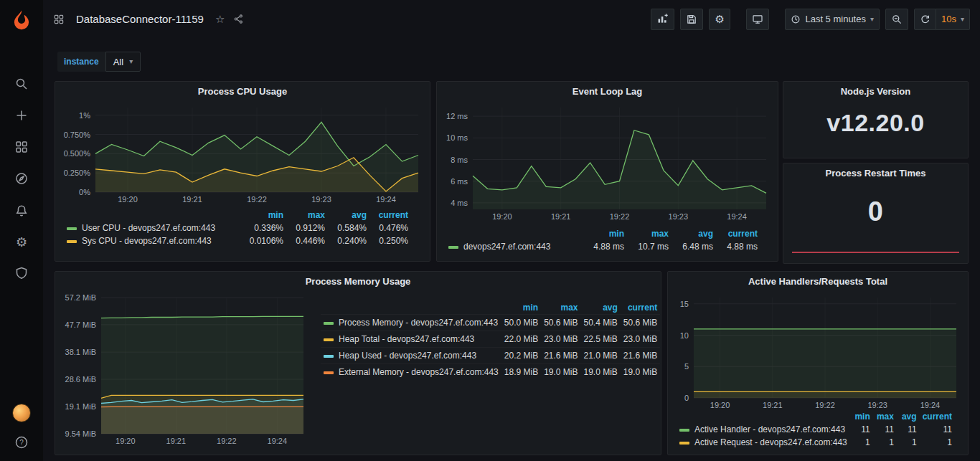  I want to click on panel-title: Process Memory Usage, so click(358, 282).